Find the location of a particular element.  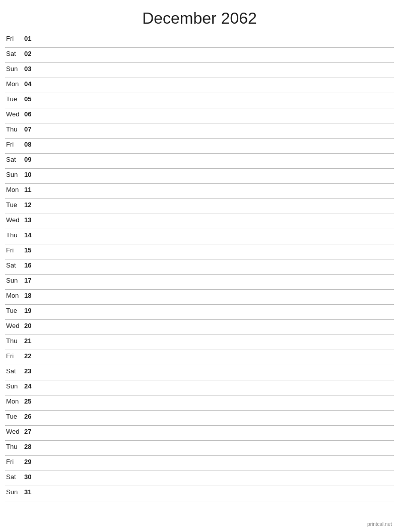

day-number: 23 is located at coordinates (31, 371).